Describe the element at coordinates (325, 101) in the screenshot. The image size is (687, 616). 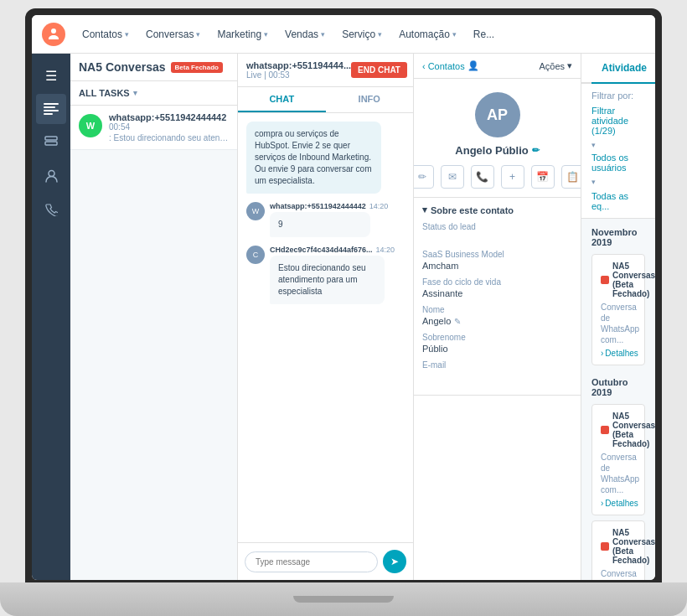
I see `chat-tabs: CHAT INFO` at that location.